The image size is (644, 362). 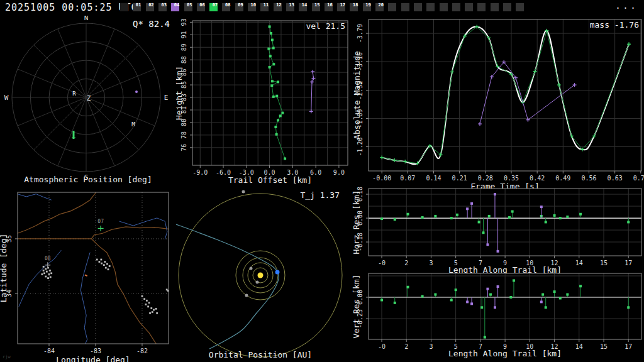 What do you see at coordinates (486, 178) in the screenshot?
I see `svg-text: 0.28` at bounding box center [486, 178].